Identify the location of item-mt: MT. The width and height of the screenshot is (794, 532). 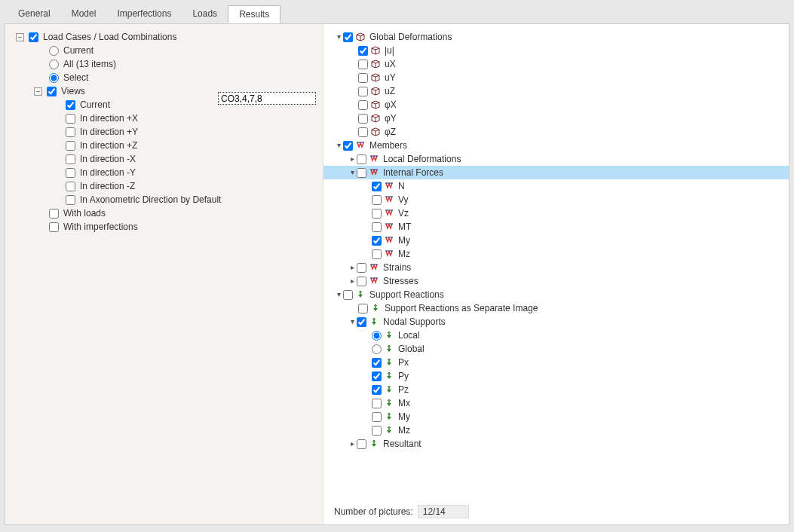
(556, 227).